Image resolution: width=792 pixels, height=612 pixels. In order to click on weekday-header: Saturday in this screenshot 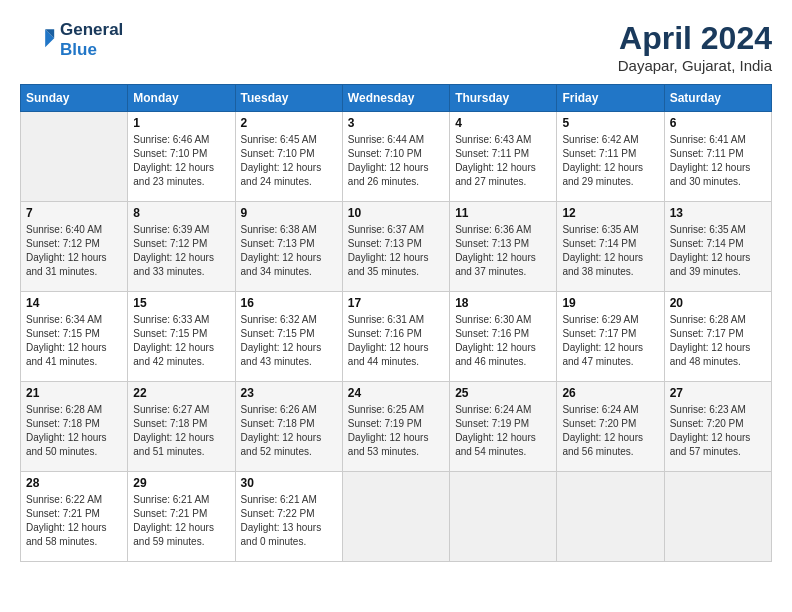, I will do `click(718, 98)`.